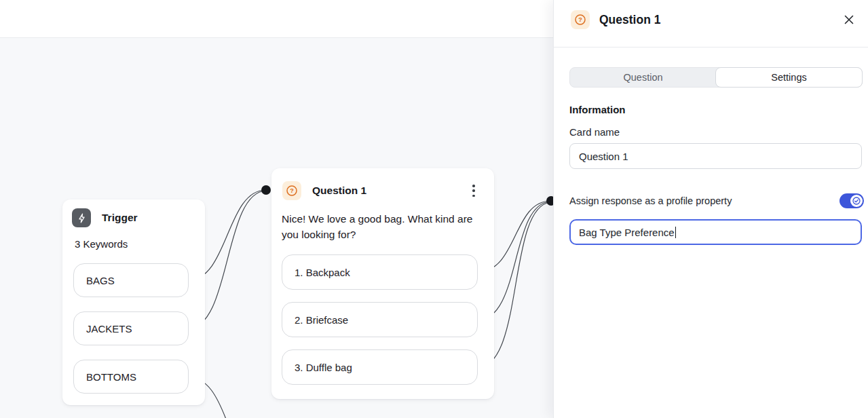  What do you see at coordinates (852, 201) in the screenshot?
I see `profile-property-toggle` at bounding box center [852, 201].